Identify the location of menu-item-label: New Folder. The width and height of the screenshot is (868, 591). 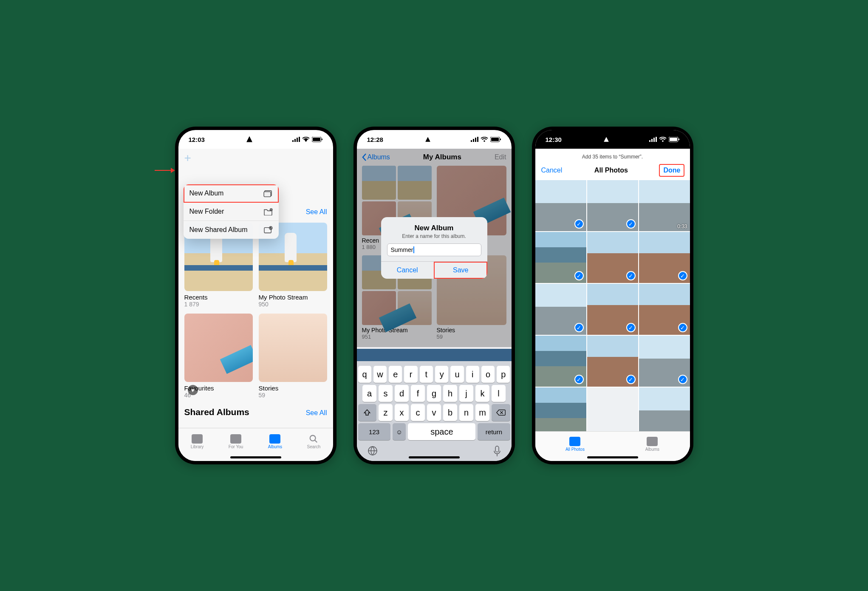
(207, 212).